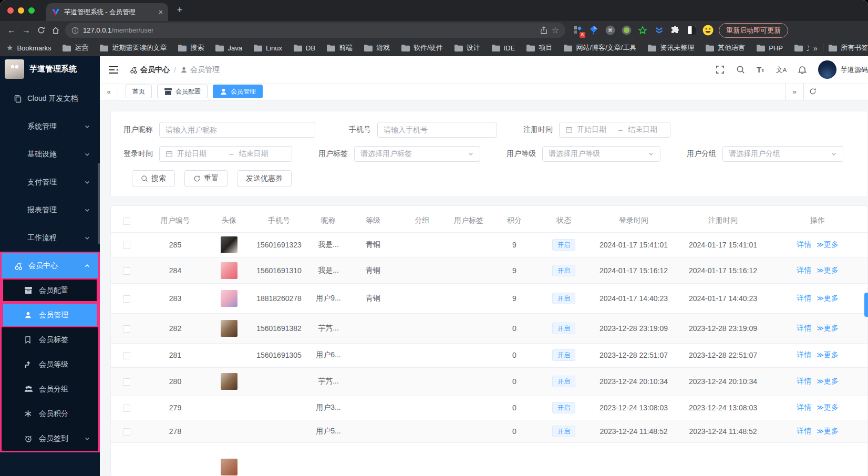 This screenshot has height=476, width=868. Describe the element at coordinates (11, 11) in the screenshot. I see `close-window-button` at that location.